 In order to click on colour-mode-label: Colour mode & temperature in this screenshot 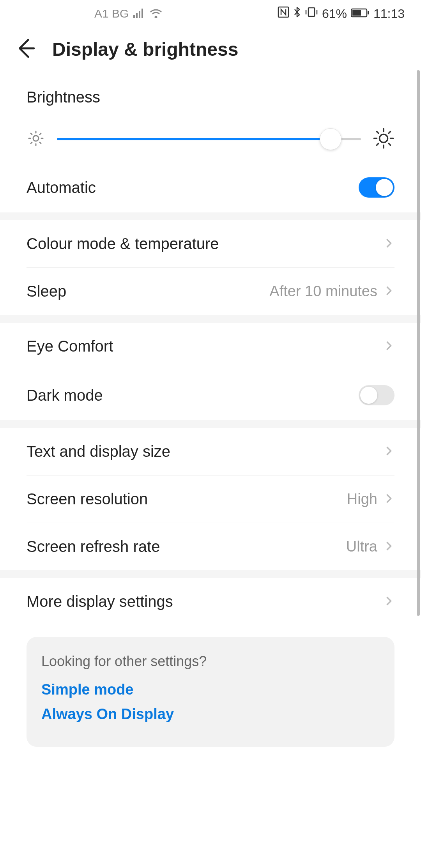, I will do `click(123, 244)`.